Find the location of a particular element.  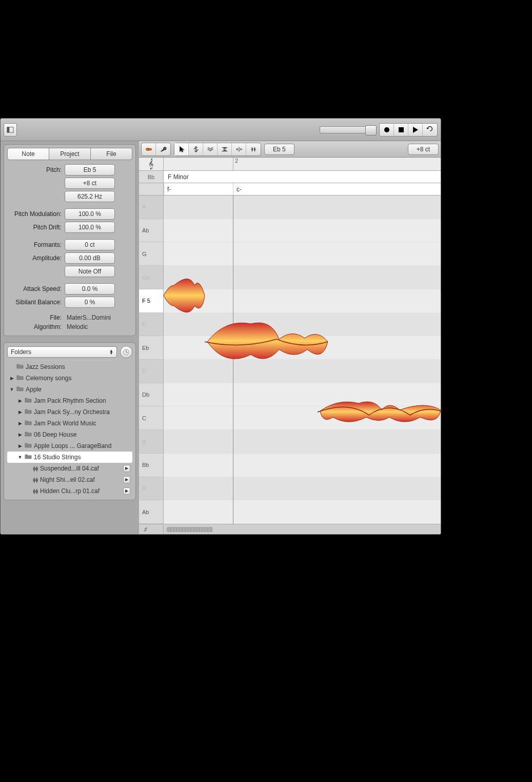

folder-item: ▶06 Deep House is located at coordinates (70, 435).